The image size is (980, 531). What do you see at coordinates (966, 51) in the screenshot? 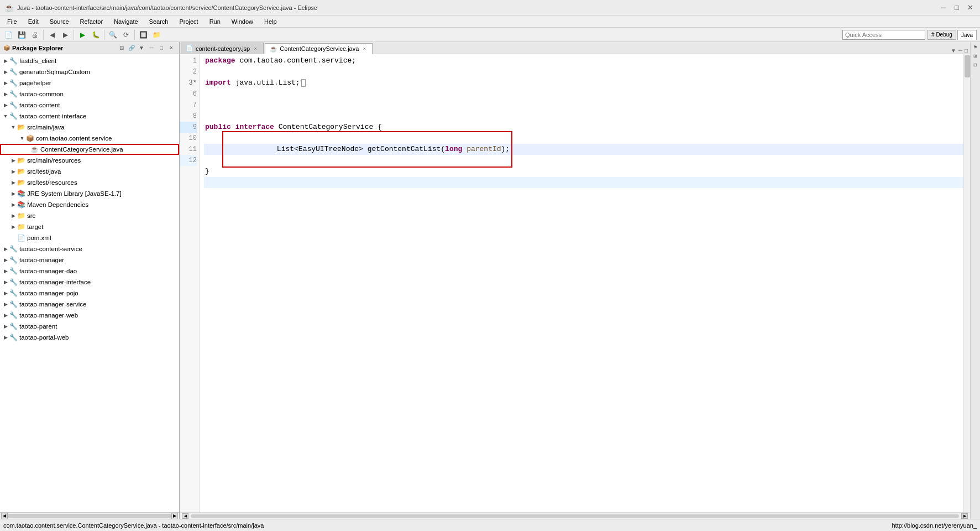
I see `maximize-editor-button: □` at bounding box center [966, 51].